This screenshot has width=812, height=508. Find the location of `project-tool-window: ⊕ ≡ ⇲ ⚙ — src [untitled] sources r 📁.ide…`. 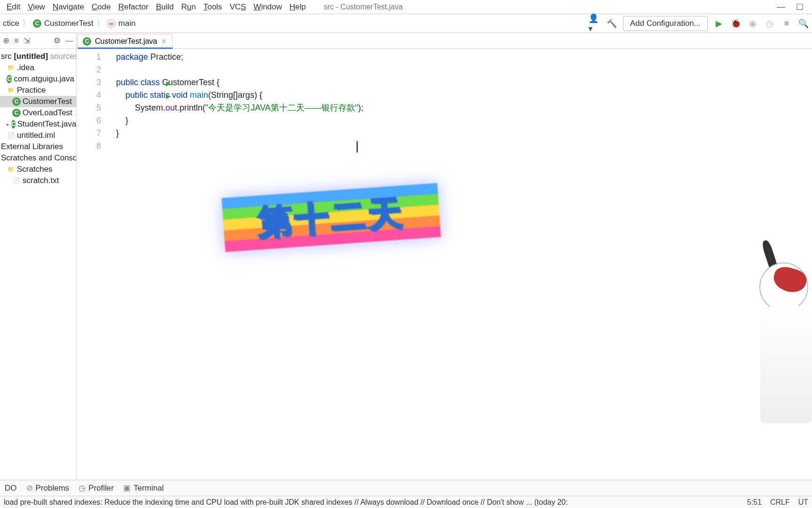

project-tool-window: ⊕ ≡ ⇲ ⚙ — src [untitled] sources r 📁.ide… is located at coordinates (39, 256).